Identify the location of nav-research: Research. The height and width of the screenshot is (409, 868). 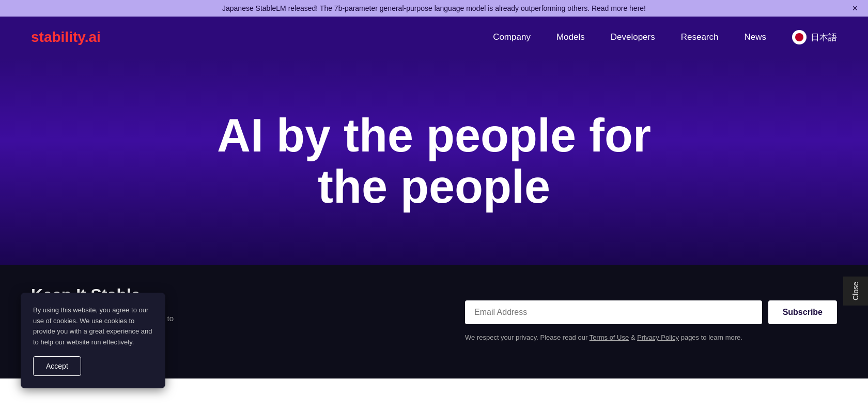
(700, 37).